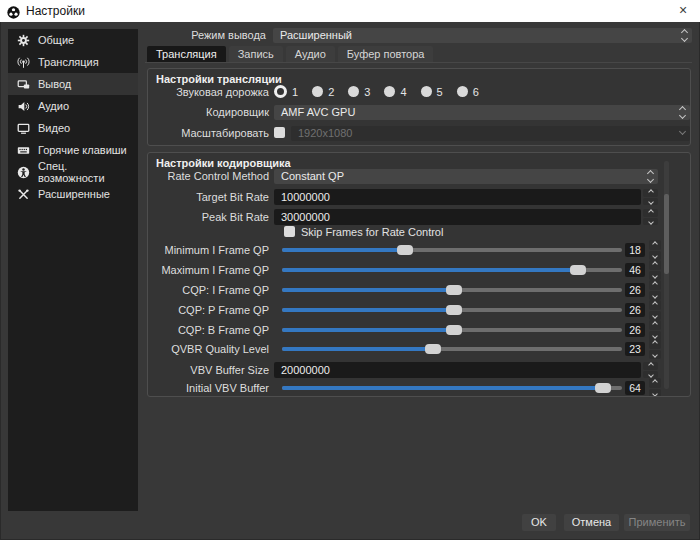 Image resolution: width=700 pixels, height=540 pixels. I want to click on slider-value: 64, so click(635, 388).